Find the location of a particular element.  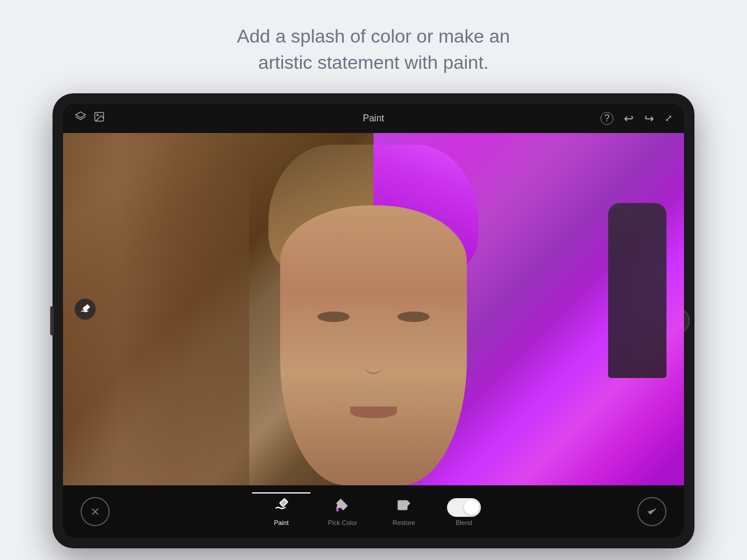

toolbar-right: ? ↩ ↪ ⤢ is located at coordinates (636, 118).